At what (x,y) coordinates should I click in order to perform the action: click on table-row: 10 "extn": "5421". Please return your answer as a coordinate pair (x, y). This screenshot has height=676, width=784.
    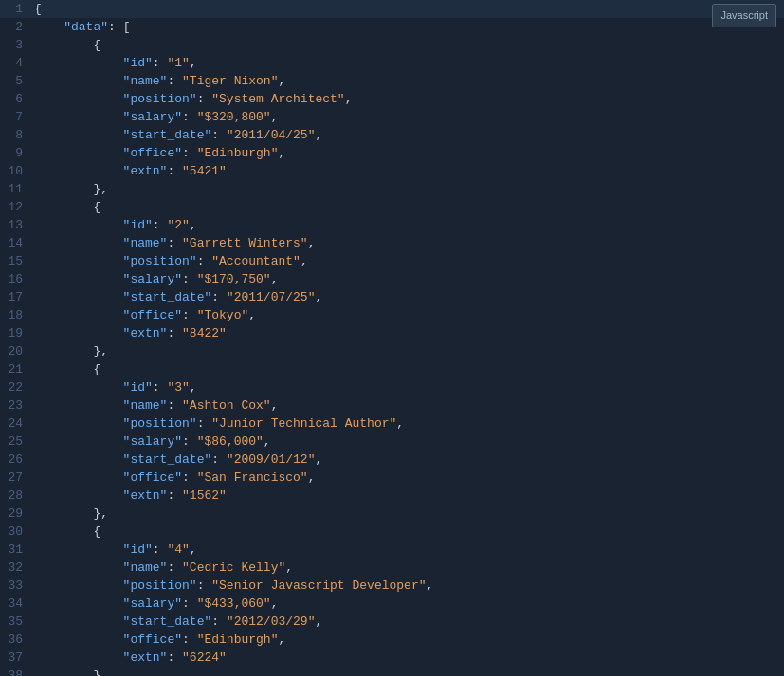
    Looking at the image, I should click on (392, 171).